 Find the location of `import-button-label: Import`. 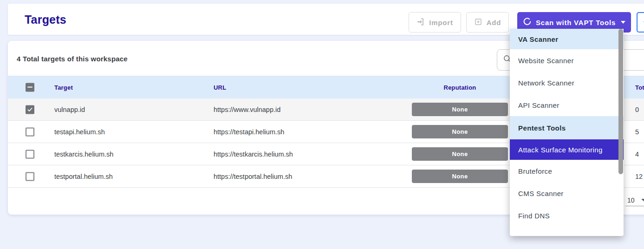

import-button-label: Import is located at coordinates (441, 22).